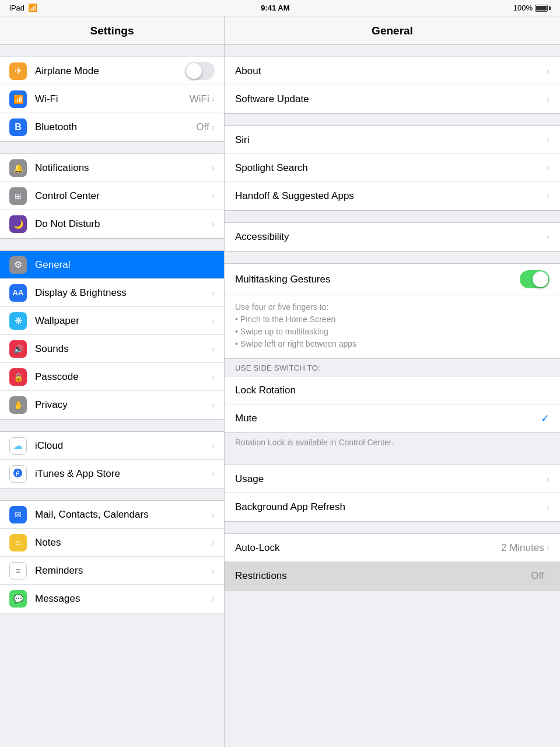 Image resolution: width=560 pixels, height=747 pixels. What do you see at coordinates (124, 168) in the screenshot?
I see `notifications-label: Notifications` at bounding box center [124, 168].